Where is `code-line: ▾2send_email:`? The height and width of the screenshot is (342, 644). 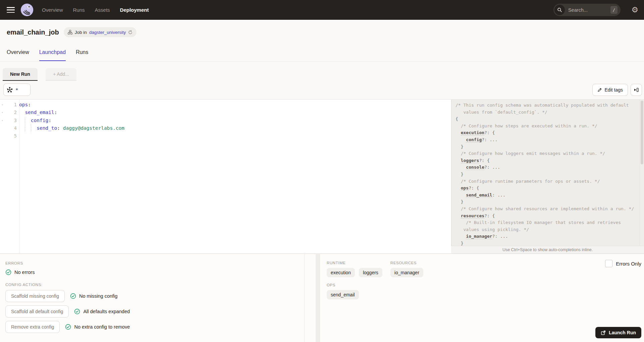
code-line: ▾2send_email: is located at coordinates (225, 113).